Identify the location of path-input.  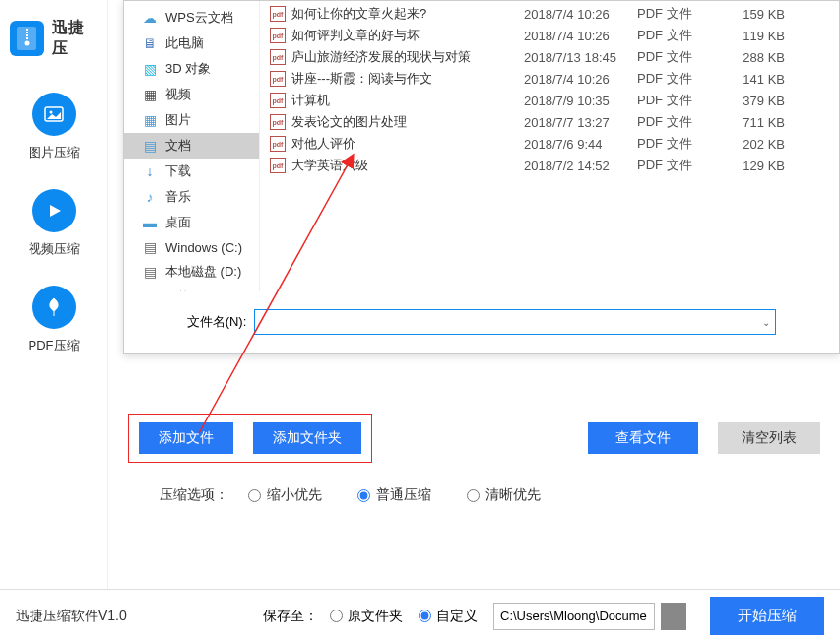
(574, 616).